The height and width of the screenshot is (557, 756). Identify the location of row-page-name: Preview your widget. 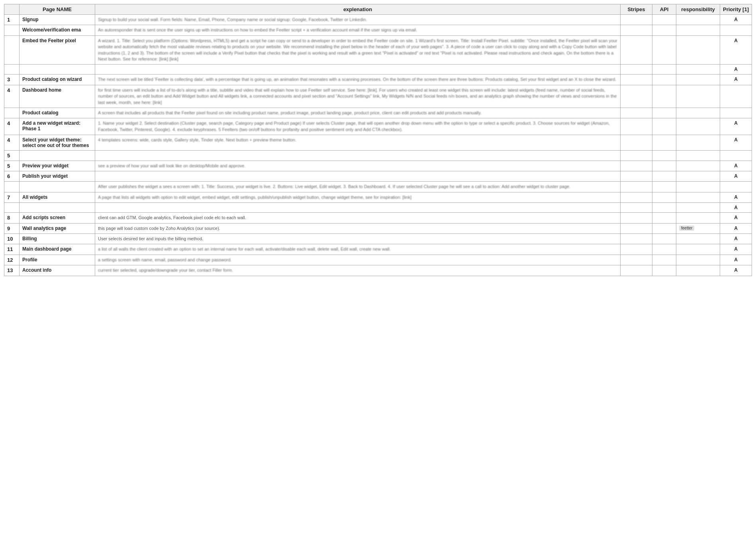
(57, 166).